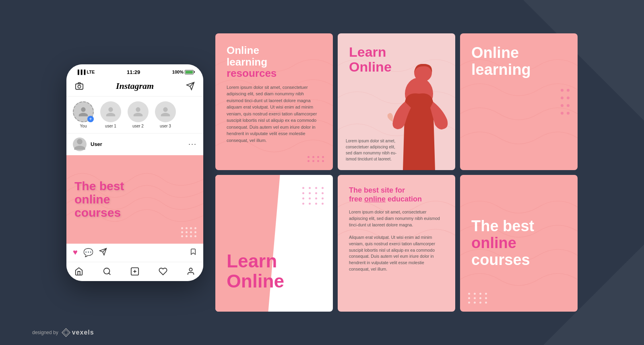  I want to click on post-image: The best online courses, so click(135, 199).